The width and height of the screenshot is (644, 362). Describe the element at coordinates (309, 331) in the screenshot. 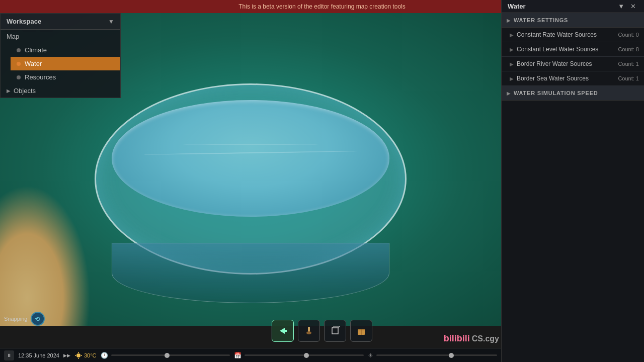

I see `tool-dig-button` at that location.